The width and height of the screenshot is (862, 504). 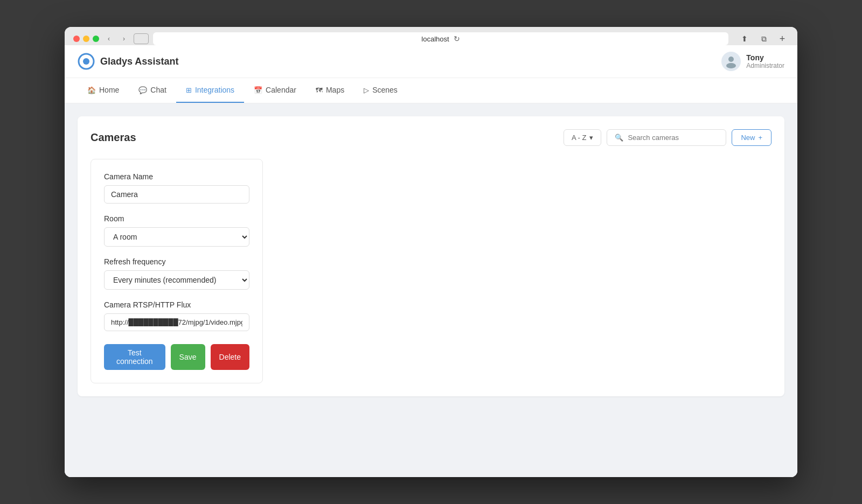 I want to click on room-select: A room Living room Bedroom Kitchen, so click(x=177, y=237).